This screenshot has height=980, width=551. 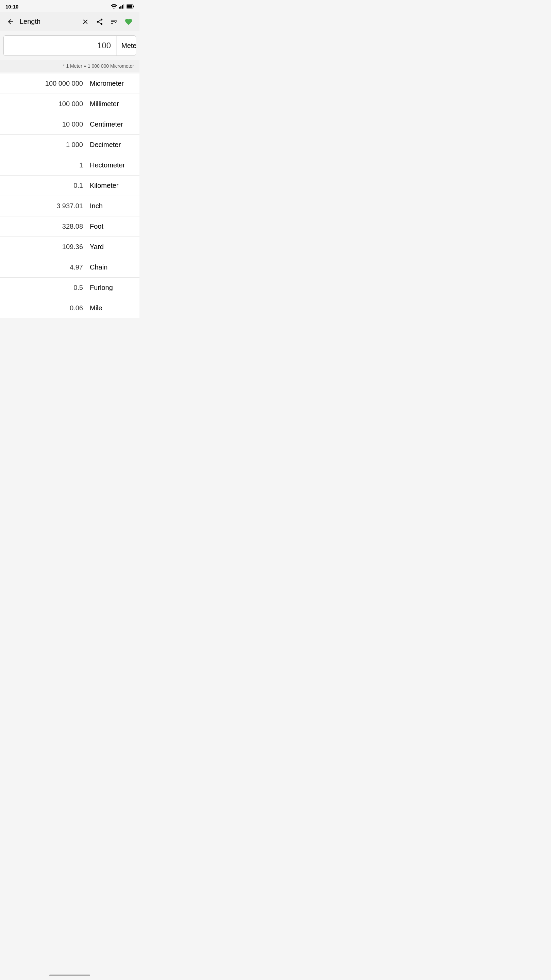 What do you see at coordinates (70, 66) in the screenshot?
I see `conversion-note: * 1 Meter = 1 000 000 Micrometer` at bounding box center [70, 66].